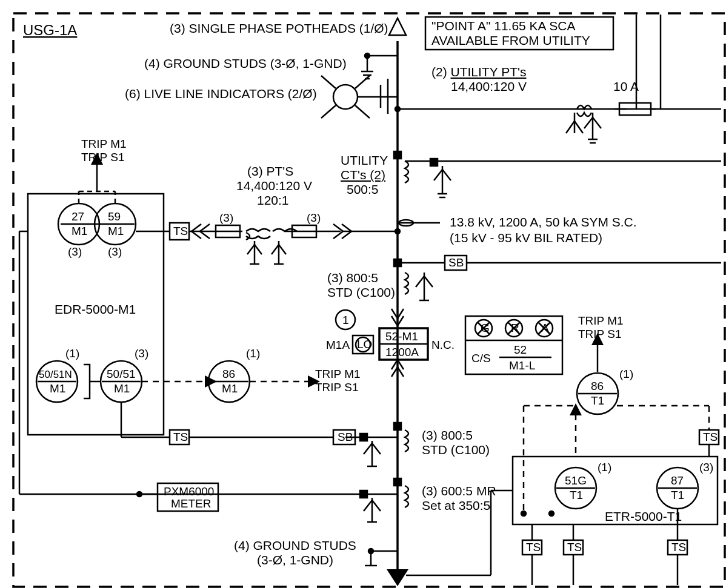 The height and width of the screenshot is (588, 726). What do you see at coordinates (522, 366) in the screenshot?
I see `svg-text: M1-L` at bounding box center [522, 366].